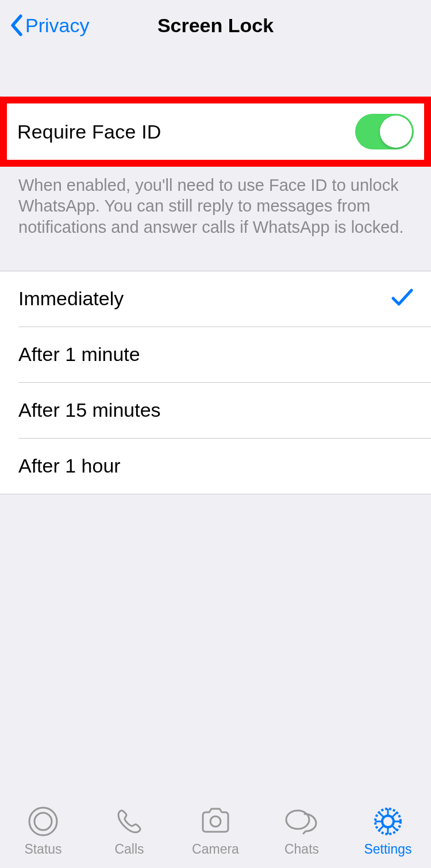  What do you see at coordinates (402, 299) in the screenshot?
I see `checkmark-icon` at bounding box center [402, 299].